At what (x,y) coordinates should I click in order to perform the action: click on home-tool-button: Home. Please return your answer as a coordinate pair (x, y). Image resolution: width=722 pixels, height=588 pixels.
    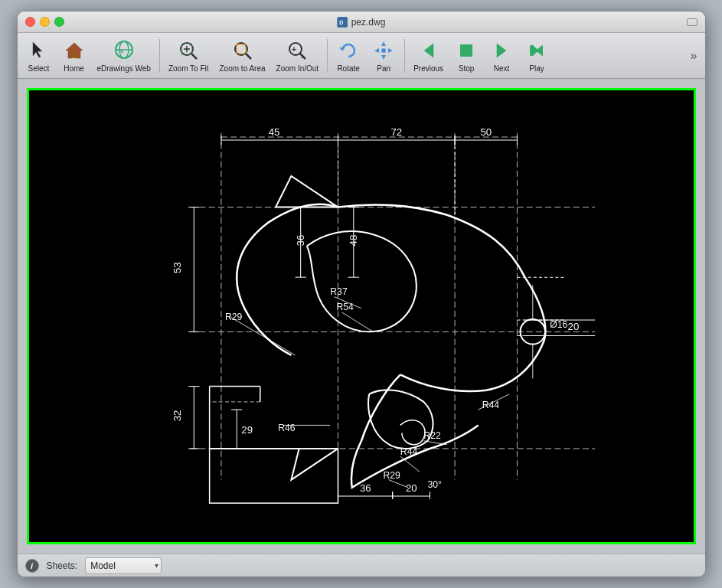
    Looking at the image, I should click on (74, 56).